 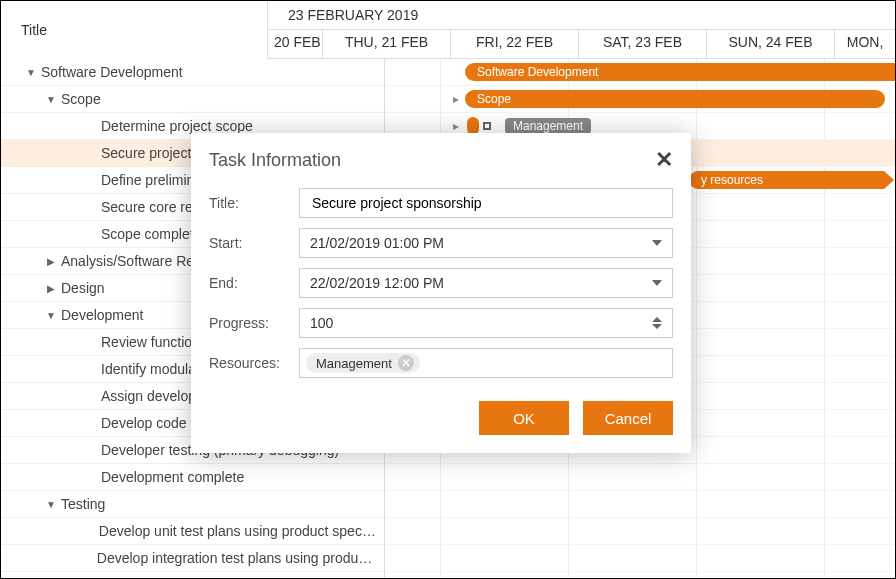 What do you see at coordinates (640, 72) in the screenshot?
I see `gantt-row: Software Development` at bounding box center [640, 72].